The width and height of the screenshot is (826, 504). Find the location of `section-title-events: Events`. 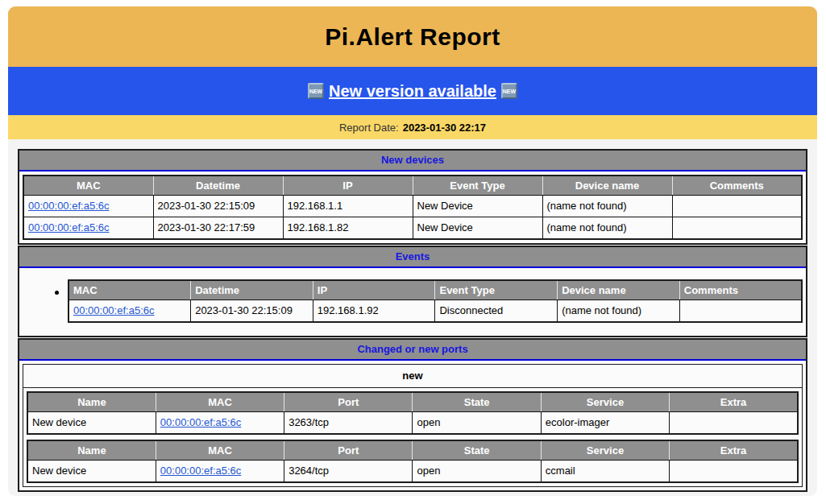

section-title-events: Events is located at coordinates (413, 258).